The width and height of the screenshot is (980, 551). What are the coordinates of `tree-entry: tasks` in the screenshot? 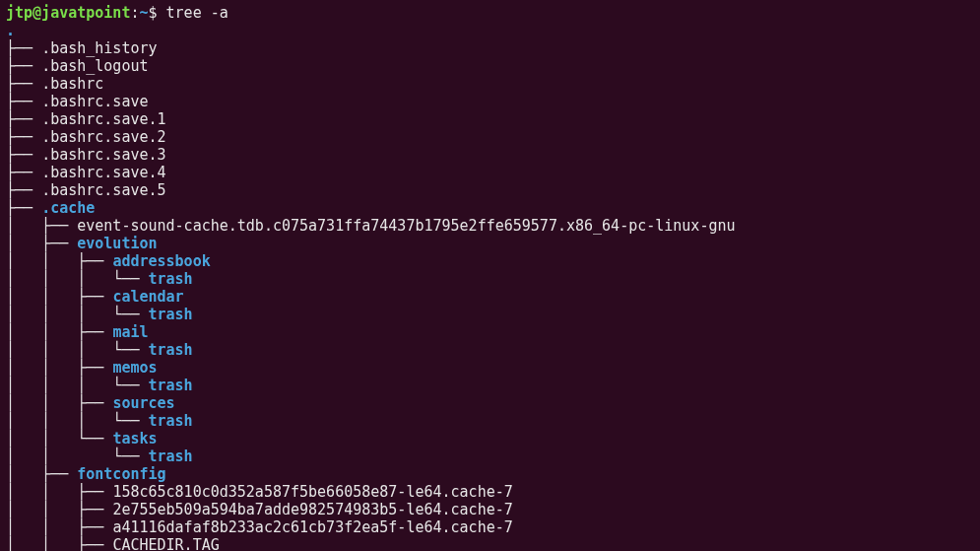 It's located at (134, 439).